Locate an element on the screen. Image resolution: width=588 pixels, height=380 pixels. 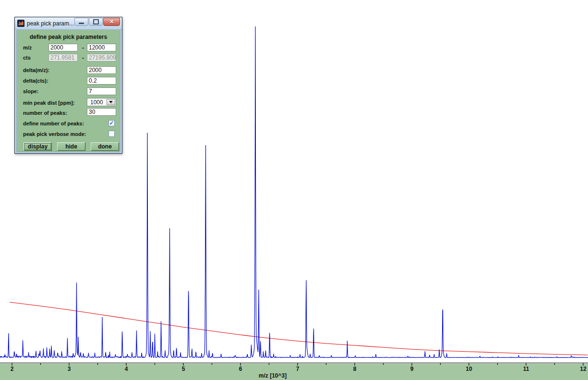
mz-label: m/z is located at coordinates (27, 48).